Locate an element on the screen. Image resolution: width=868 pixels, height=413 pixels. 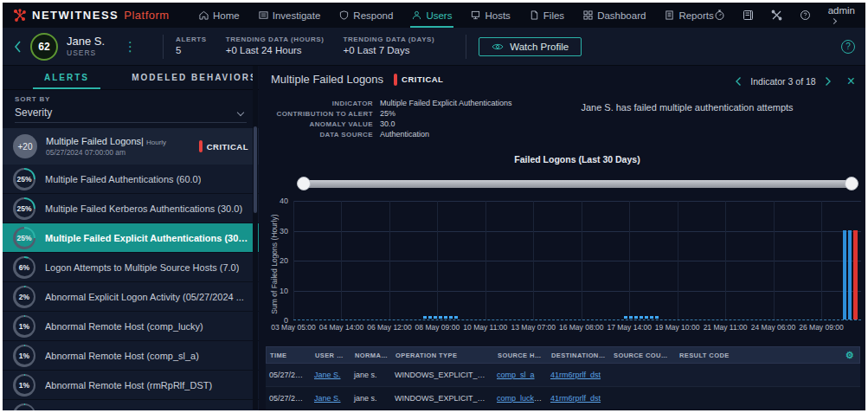
column-header: DESTINATION RES... is located at coordinates (579, 355).